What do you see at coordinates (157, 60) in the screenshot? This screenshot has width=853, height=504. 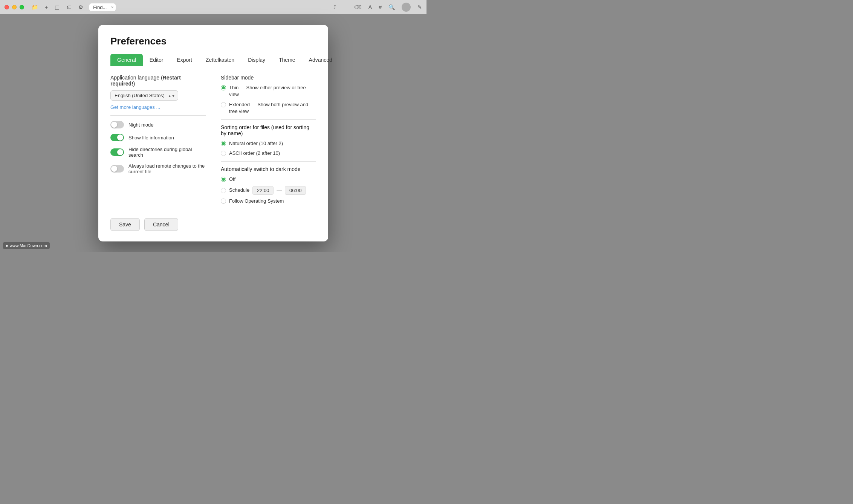 I see `tab-editor: Editor` at bounding box center [157, 60].